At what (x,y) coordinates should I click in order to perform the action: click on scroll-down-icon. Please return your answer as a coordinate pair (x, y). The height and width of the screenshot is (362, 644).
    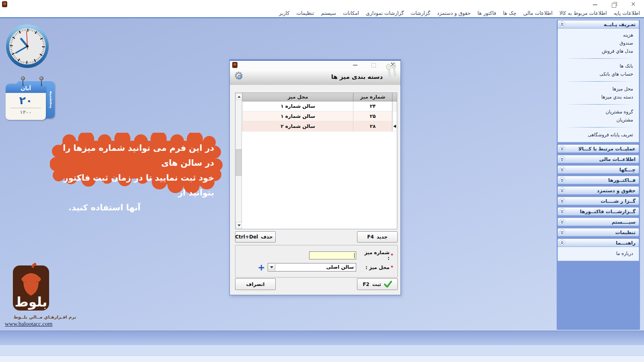
    Looking at the image, I should click on (239, 225).